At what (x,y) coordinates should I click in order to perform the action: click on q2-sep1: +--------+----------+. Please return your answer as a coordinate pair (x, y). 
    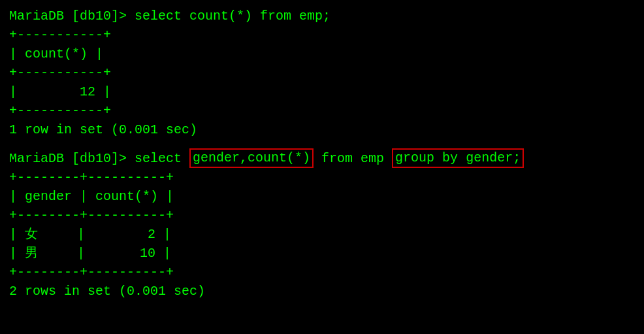
    Looking at the image, I should click on (322, 178).